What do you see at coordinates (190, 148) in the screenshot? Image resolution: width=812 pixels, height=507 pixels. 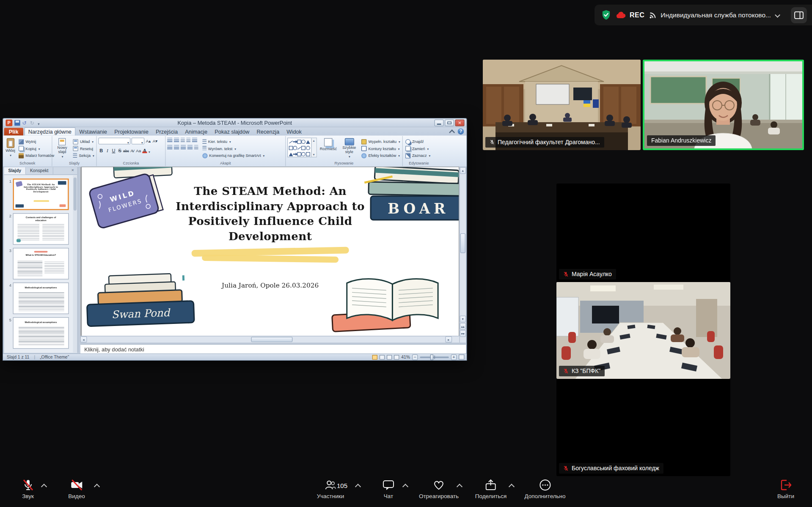 I see `justify-icon` at bounding box center [190, 148].